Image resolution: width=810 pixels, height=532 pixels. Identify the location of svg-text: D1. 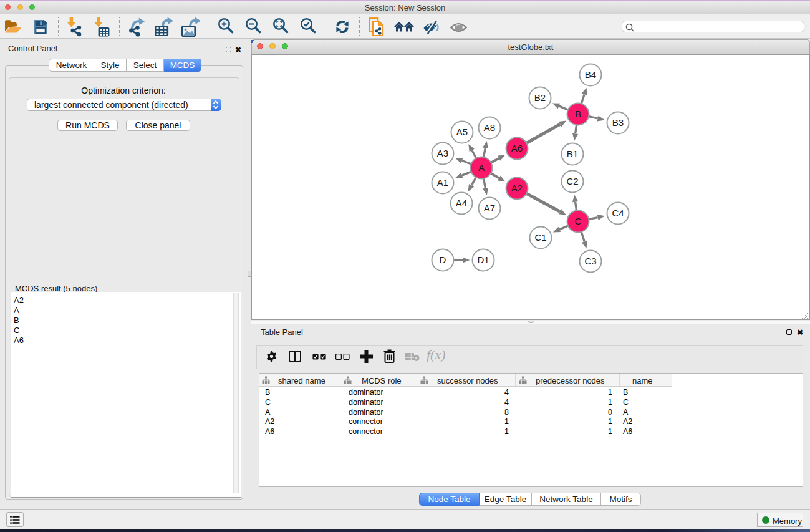
(483, 259).